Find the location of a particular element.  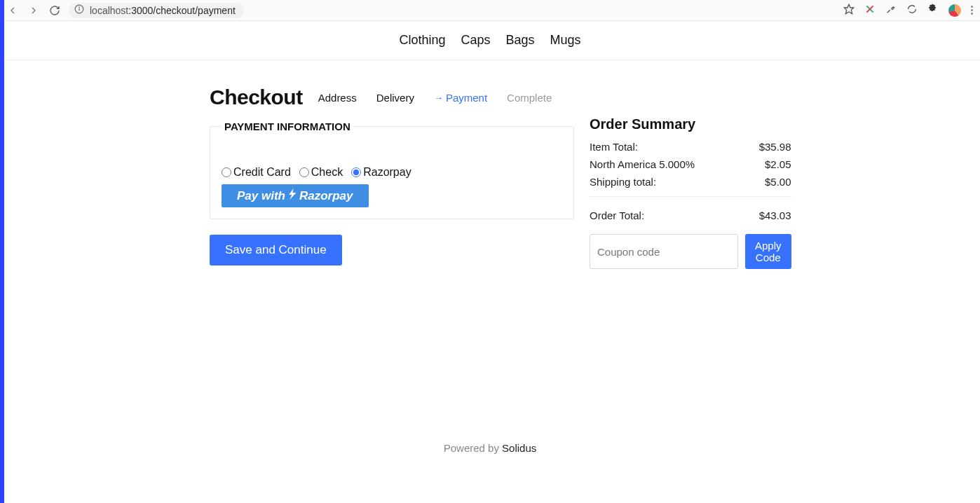

url-text: localhost:3000/checkout/payment is located at coordinates (163, 11).